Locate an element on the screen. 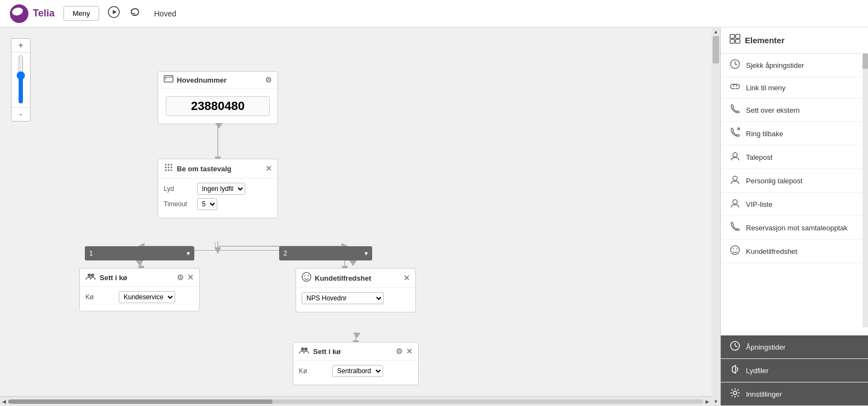 This screenshot has width=868, height=406. queue2-body: Kø Sentralbord is located at coordinates (356, 373).